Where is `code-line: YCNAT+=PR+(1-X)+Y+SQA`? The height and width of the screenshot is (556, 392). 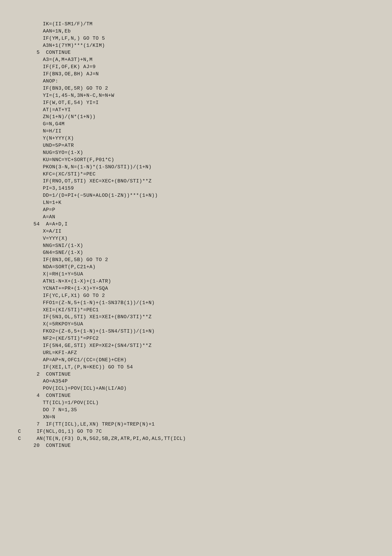 code-line: YCNAT+=PR+(1-X)+Y+SQA is located at coordinates (196, 289).